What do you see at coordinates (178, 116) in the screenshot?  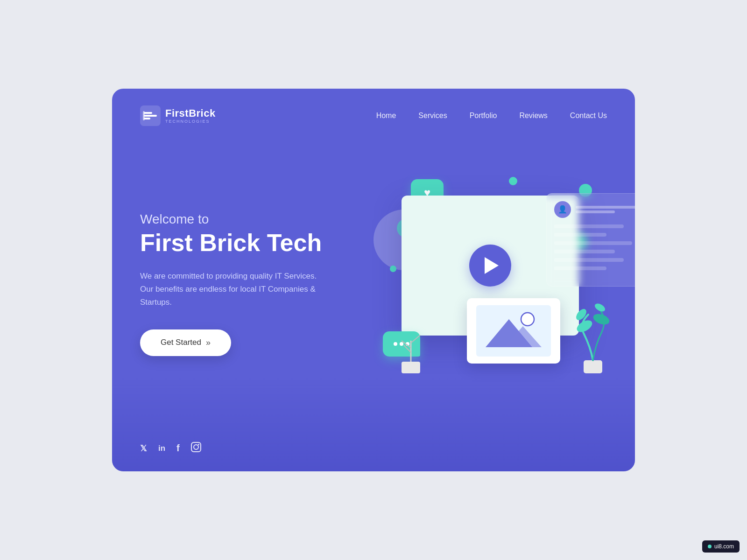 I see `logo-area: FirstBrick TECHNOLOGIES` at bounding box center [178, 116].